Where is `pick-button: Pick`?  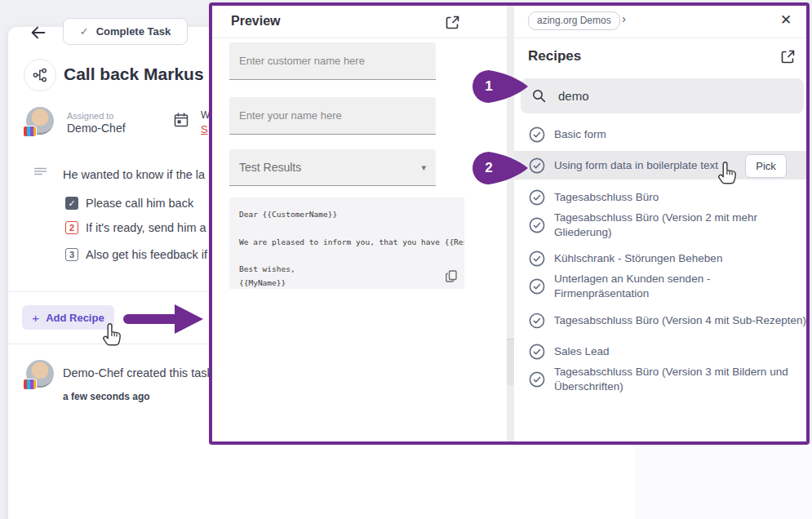
pick-button: Pick is located at coordinates (765, 166).